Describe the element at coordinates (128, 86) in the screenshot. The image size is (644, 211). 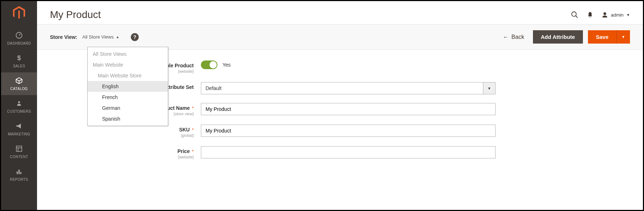
I see `store-view-dropdown: All Store Views Main Website Main Websit…` at that location.